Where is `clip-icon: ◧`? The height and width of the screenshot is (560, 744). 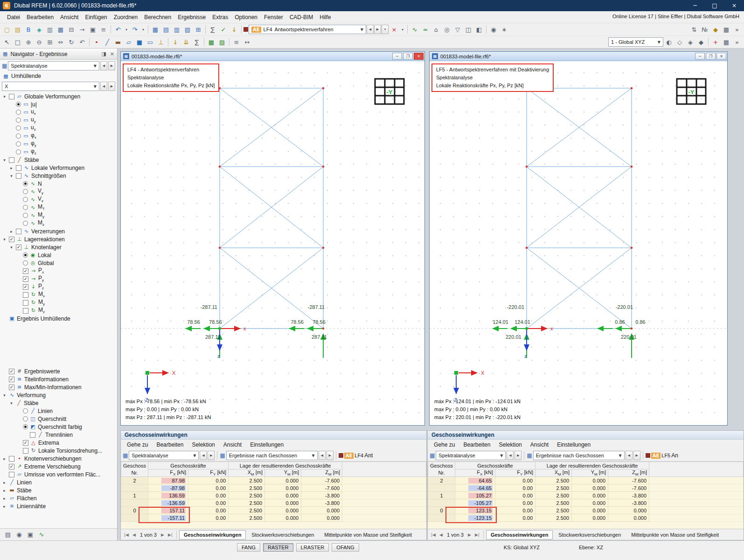
clip-icon: ◧ is located at coordinates (479, 29).